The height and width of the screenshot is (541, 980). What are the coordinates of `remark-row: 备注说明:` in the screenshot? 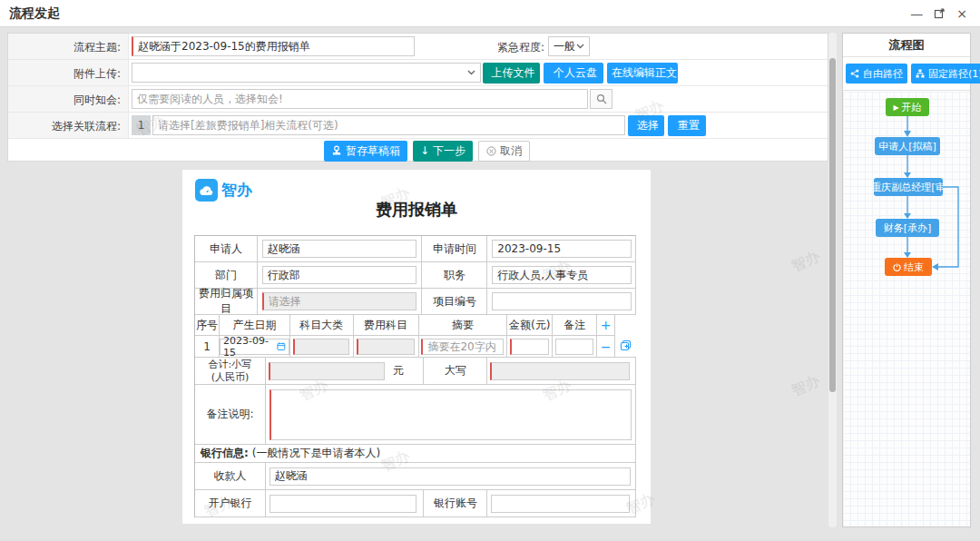 It's located at (416, 415).